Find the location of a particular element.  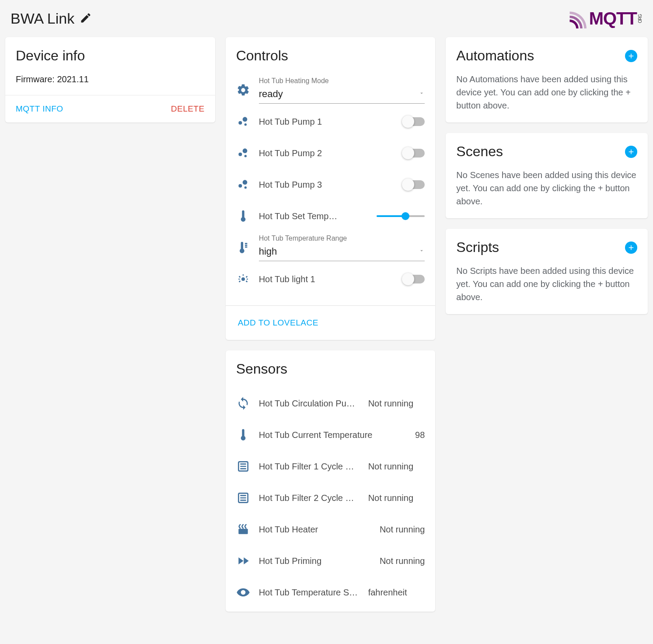

temp-range-row: Hot Tub Temperature Range high is located at coordinates (331, 248).